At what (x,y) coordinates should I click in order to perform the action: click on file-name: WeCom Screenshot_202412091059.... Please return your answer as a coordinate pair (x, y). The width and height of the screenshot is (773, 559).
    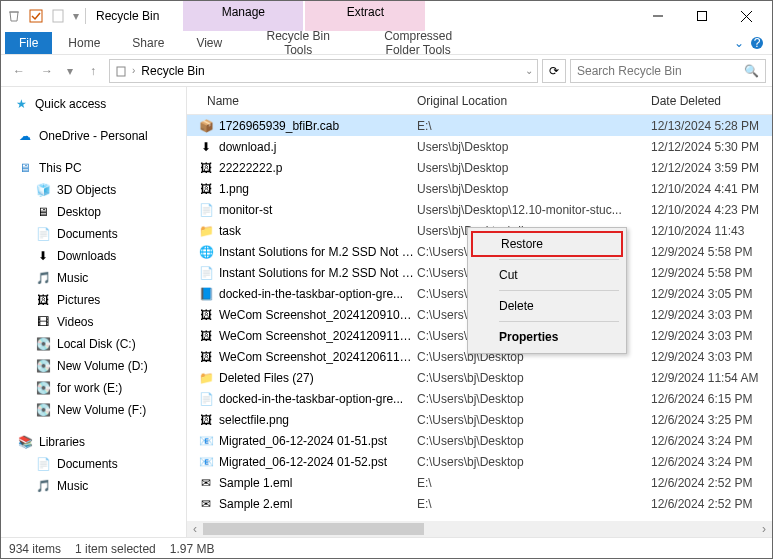
    Looking at the image, I should click on (316, 315).